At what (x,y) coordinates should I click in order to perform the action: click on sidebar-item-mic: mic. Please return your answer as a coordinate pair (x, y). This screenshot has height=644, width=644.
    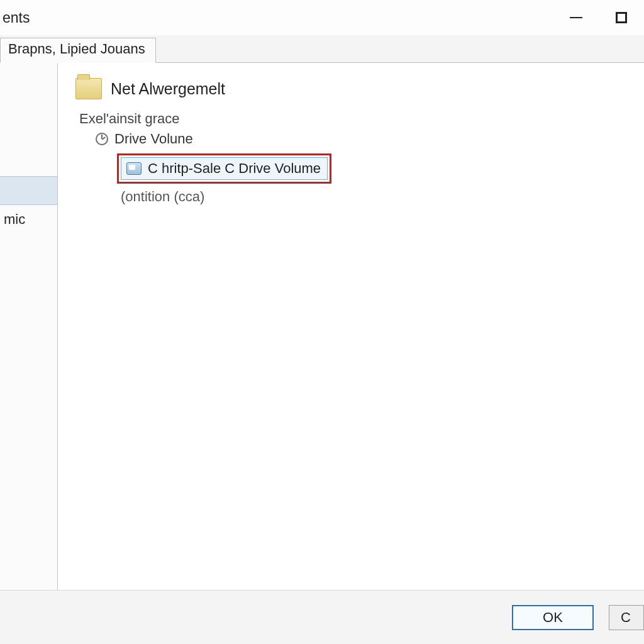
    Looking at the image, I should click on (29, 219).